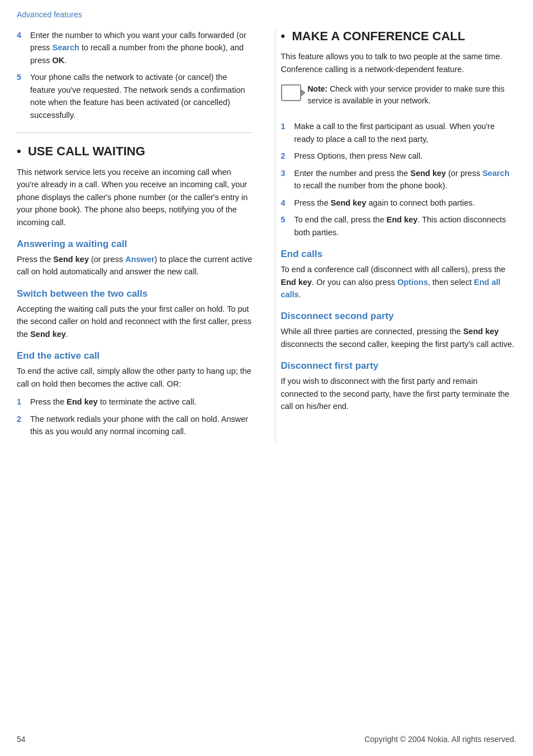 The width and height of the screenshot is (533, 756). Describe the element at coordinates (406, 203) in the screenshot. I see `conf-step4-text: Press the Send key again to connect both…` at that location.